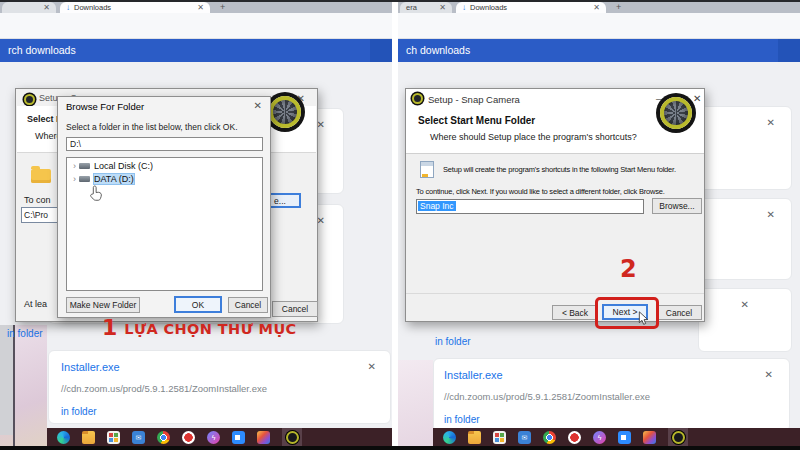  Describe the element at coordinates (437, 206) in the screenshot. I see `selected-folder-value: Snap Inc` at that location.